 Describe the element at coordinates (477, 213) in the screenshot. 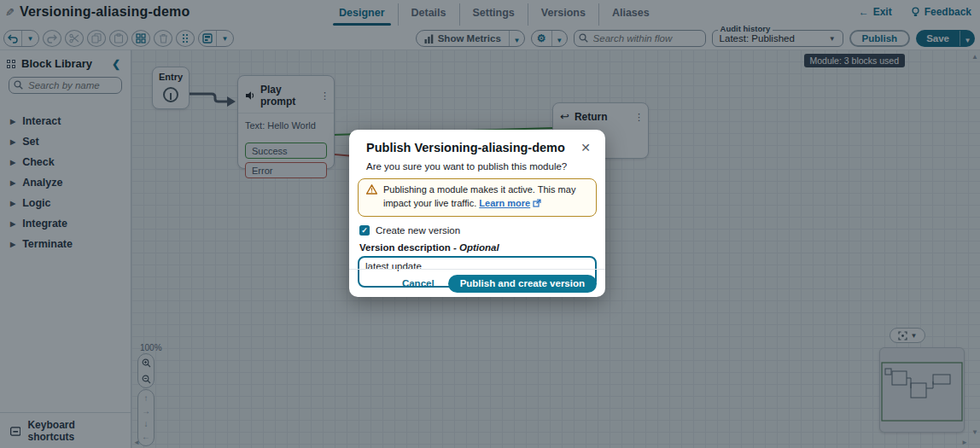

I see `publish-modal: Publish Versioning-aliasing-demo ✕ Are y…` at that location.